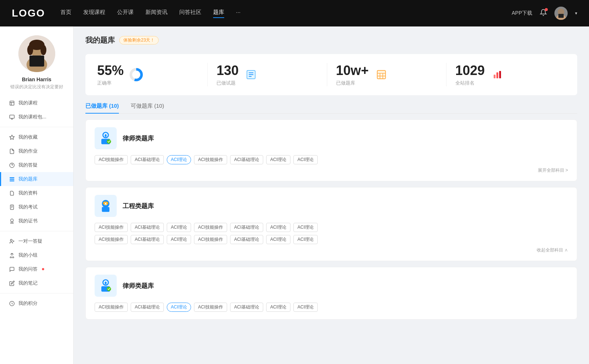 The image size is (589, 364). What do you see at coordinates (239, 13) in the screenshot?
I see `nav-link-more: ···` at bounding box center [239, 13].